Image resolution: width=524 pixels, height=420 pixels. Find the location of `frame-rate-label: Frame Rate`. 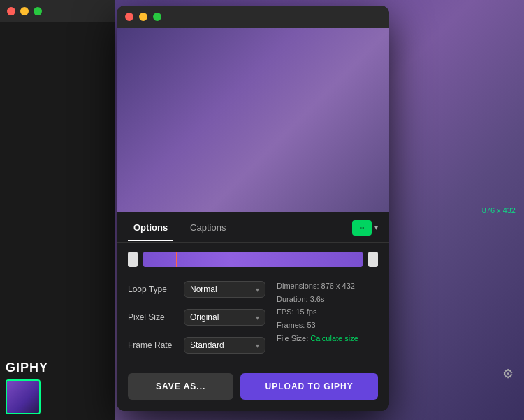

frame-rate-label: Frame Rate is located at coordinates (156, 345).